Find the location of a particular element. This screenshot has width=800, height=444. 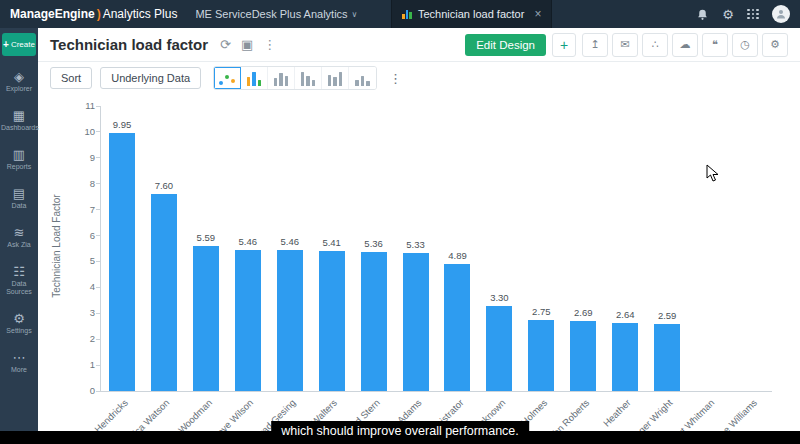

y-tick-label: 3 is located at coordinates (82, 312).